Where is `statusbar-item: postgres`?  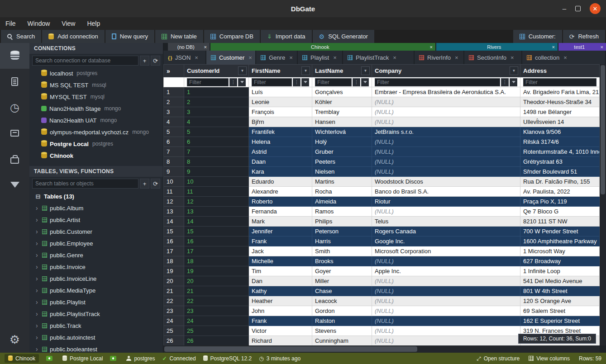 statusbar-item: postgres is located at coordinates (140, 359).